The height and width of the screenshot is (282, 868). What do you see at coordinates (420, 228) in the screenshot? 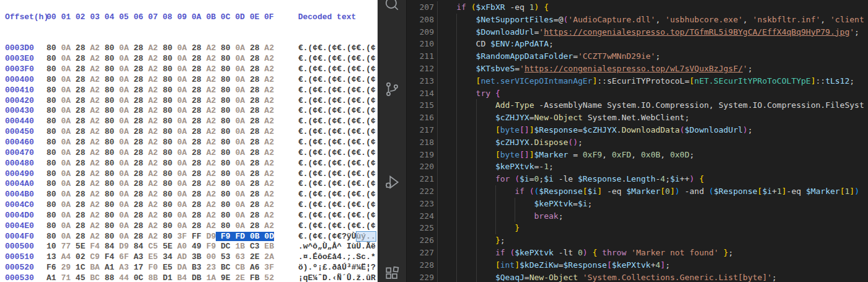
I see `line-number: 225` at bounding box center [420, 228].